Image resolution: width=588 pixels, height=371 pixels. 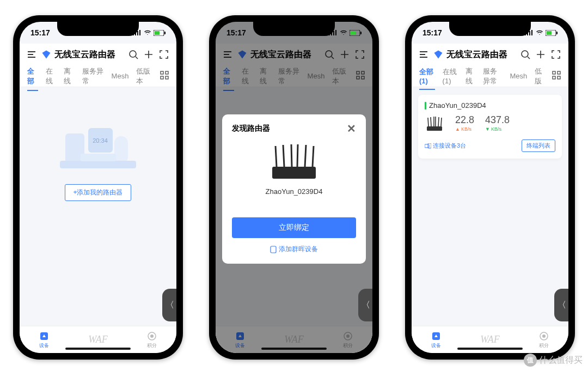 I want to click on watermark: 值 什么值得买, so click(x=553, y=360).